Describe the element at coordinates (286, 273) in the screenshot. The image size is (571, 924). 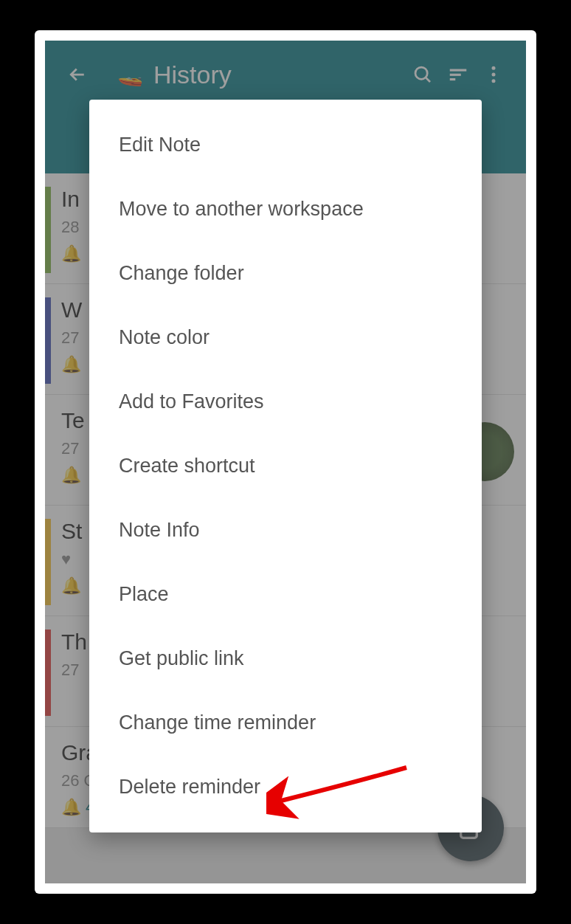
I see `menu-item-change-folder: Change folder` at that location.